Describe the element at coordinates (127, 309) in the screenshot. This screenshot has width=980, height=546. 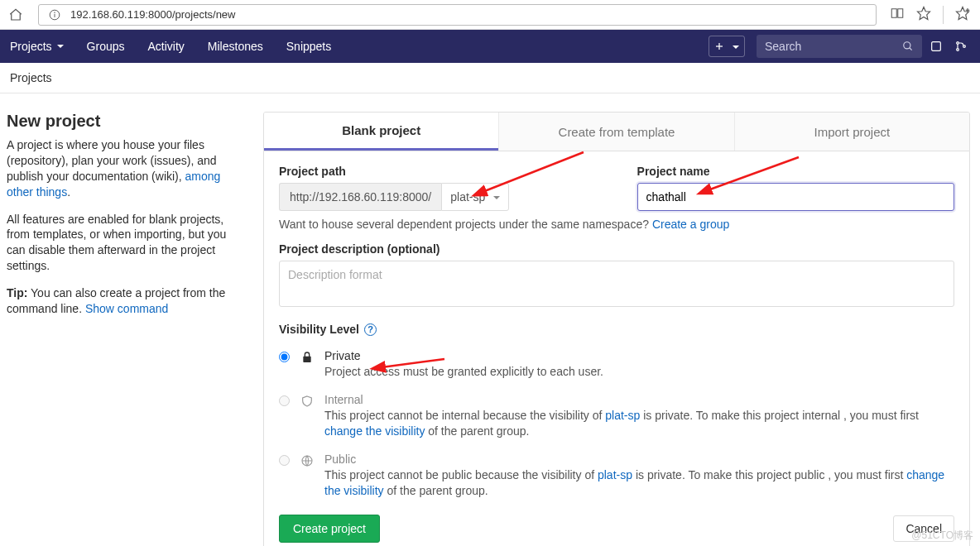
I see `show-command-link: Show command` at that location.